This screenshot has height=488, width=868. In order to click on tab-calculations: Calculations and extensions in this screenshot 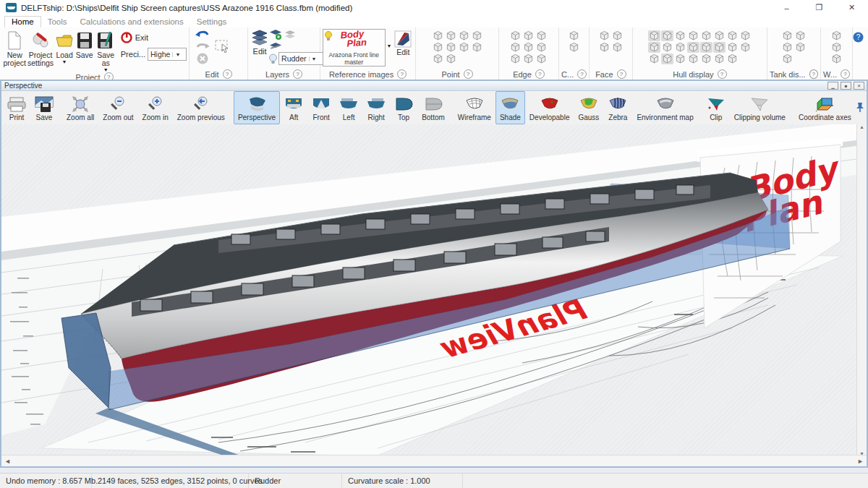, I will do `click(132, 22)`.